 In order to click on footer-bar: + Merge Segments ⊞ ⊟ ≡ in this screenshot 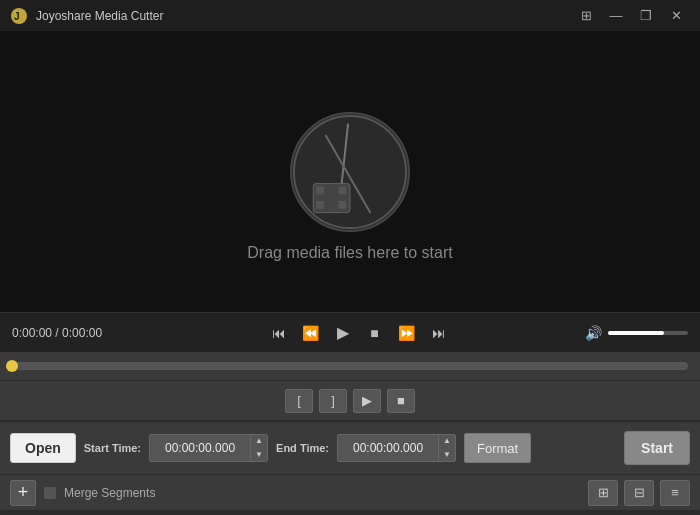, I will do `click(350, 492)`.